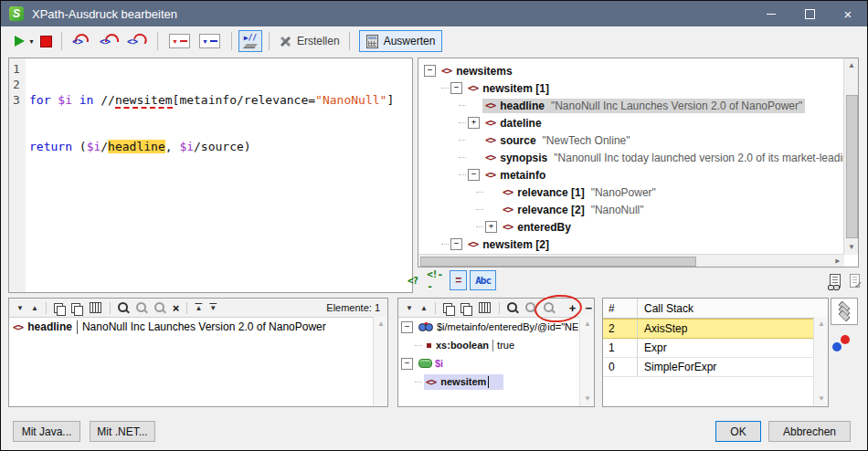  What do you see at coordinates (844, 311) in the screenshot?
I see `tab-call-stack` at bounding box center [844, 311].